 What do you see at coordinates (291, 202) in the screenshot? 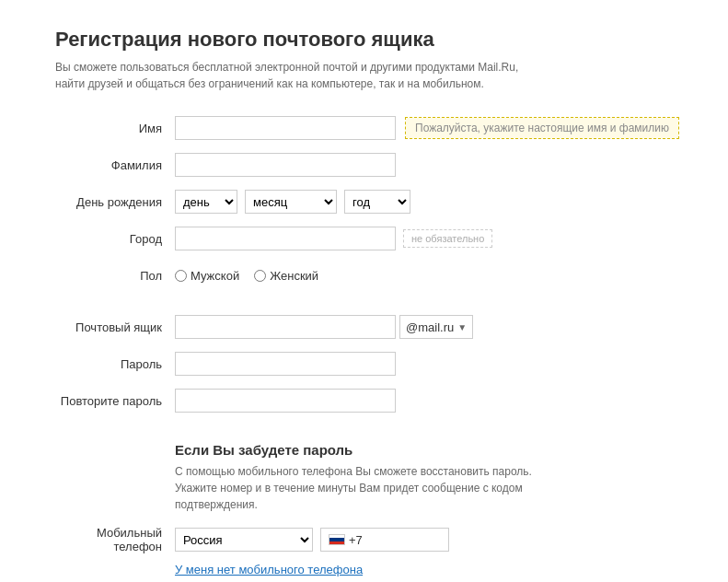
I see `dob-month-select: месяц` at bounding box center [291, 202].